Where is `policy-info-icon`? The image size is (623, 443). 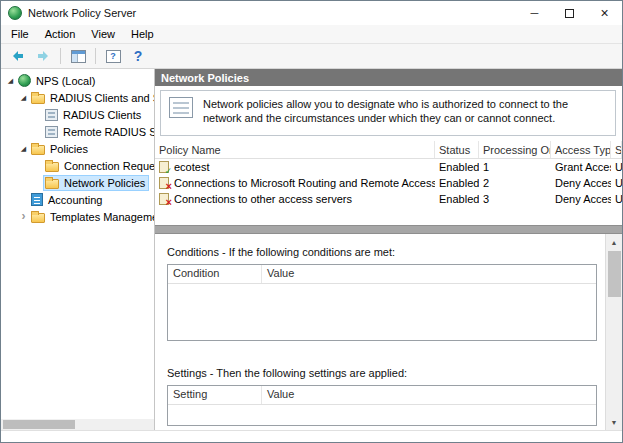
policy-info-icon is located at coordinates (181, 108).